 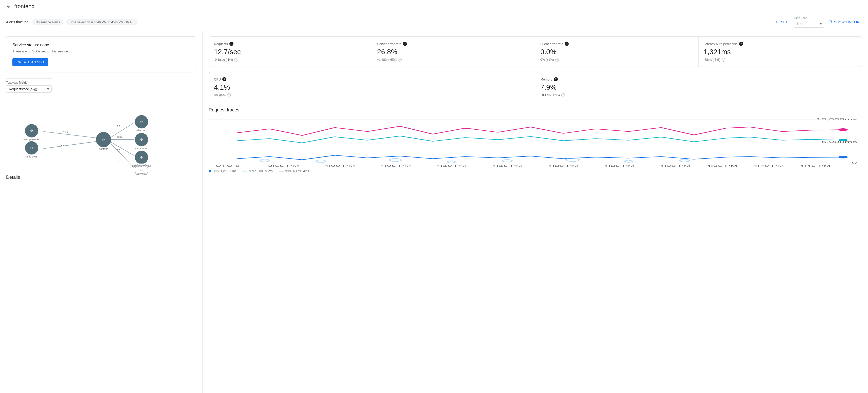 I want to click on legend-95-line, so click(x=245, y=171).